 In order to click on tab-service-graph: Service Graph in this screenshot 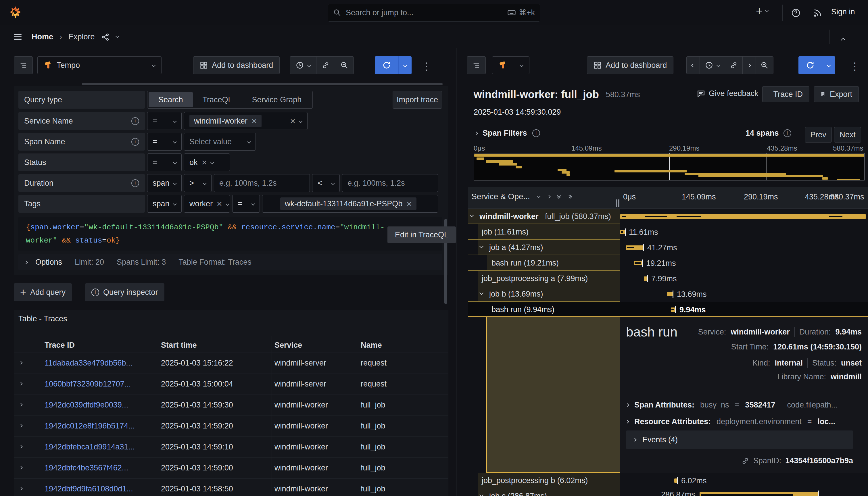, I will do `click(277, 100)`.